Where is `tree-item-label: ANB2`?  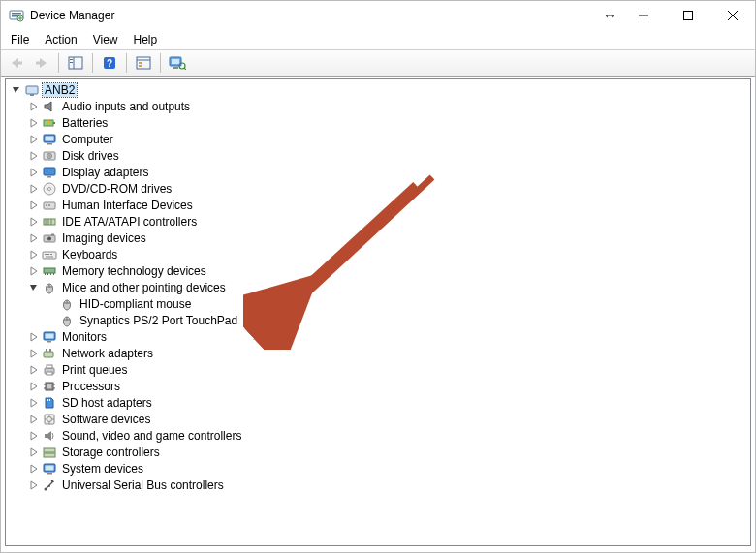 tree-item-label: ANB2 is located at coordinates (60, 90).